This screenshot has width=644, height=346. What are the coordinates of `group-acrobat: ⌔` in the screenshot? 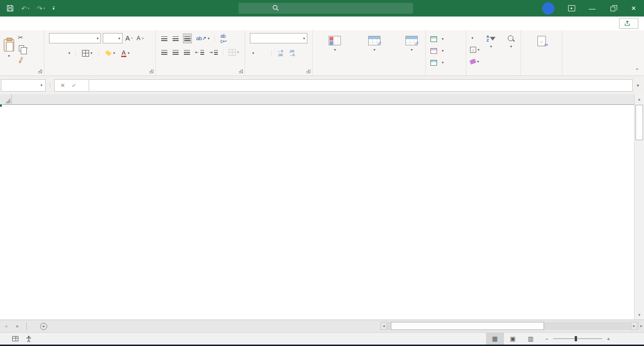 It's located at (542, 53).